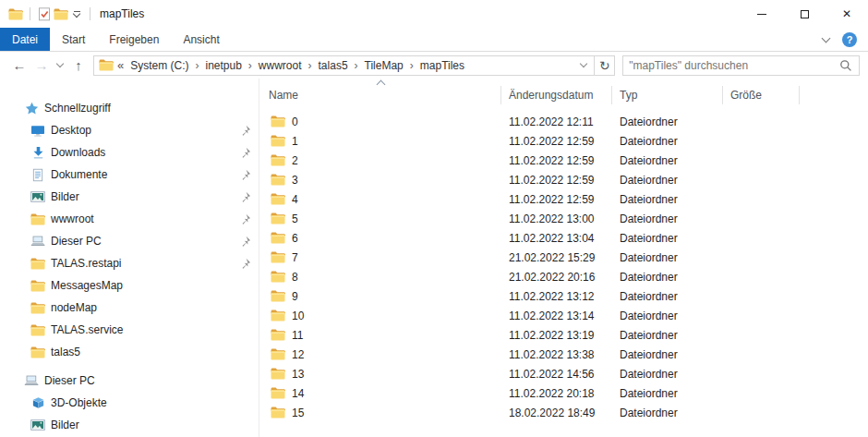  What do you see at coordinates (563, 140) in the screenshot?
I see `table-row: 1 11.02.2022 12:59 Dateiordner` at bounding box center [563, 140].